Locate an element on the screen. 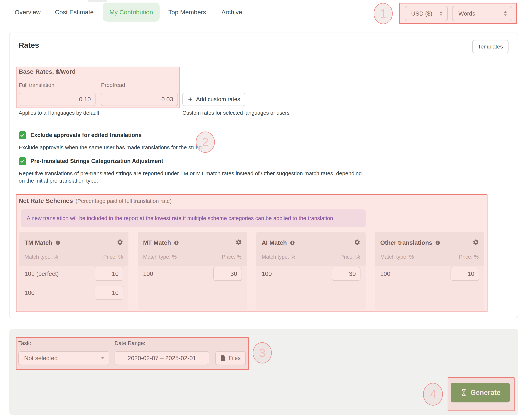 This screenshot has width=527, height=420. net-rate-schemes-subheading: (Percentage paid of full translation rat… is located at coordinates (124, 201).